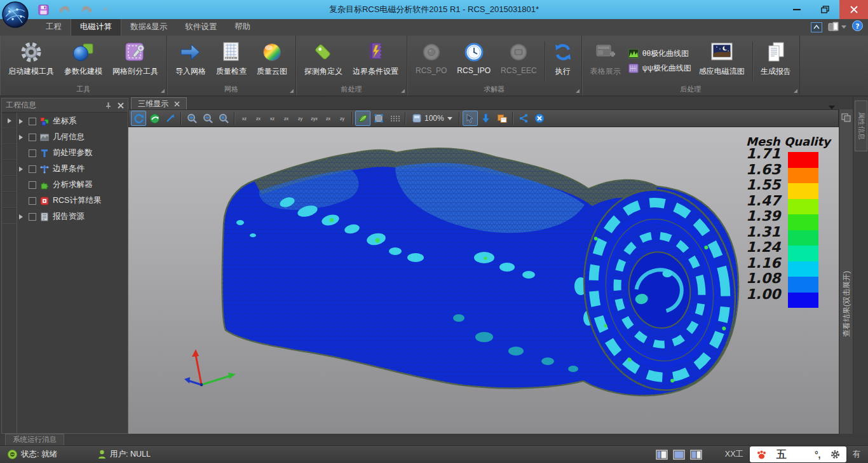  What do you see at coordinates (486, 118) in the screenshot?
I see `import-view-button` at bounding box center [486, 118].